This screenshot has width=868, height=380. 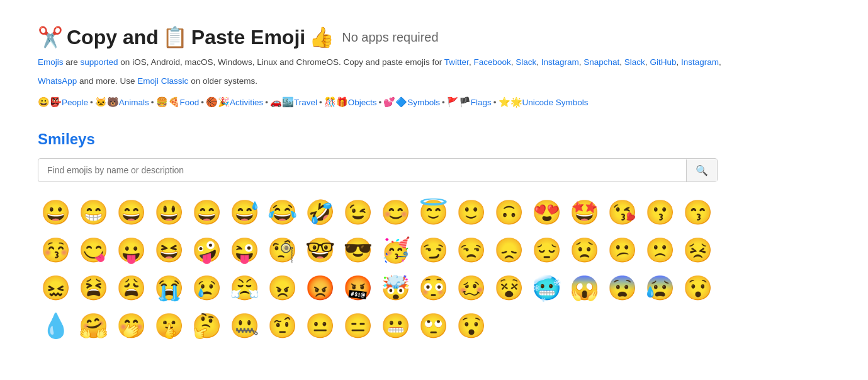 What do you see at coordinates (697, 212) in the screenshot?
I see `emoji-kissing-smiling: 😙` at bounding box center [697, 212].